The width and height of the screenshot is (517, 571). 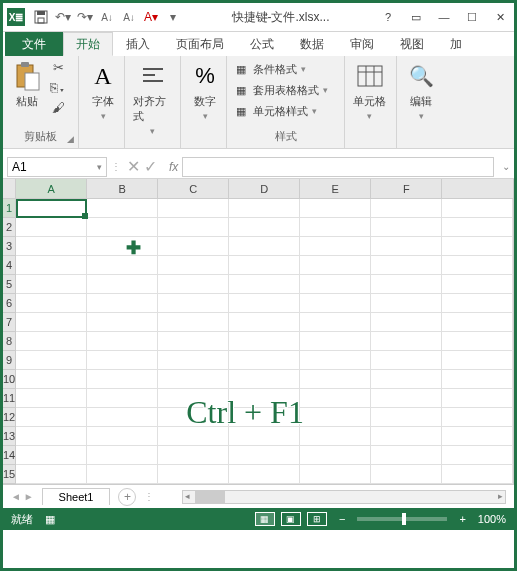 What do you see at coordinates (362, 44) in the screenshot?
I see `tab-review: 审阅` at bounding box center [362, 44].